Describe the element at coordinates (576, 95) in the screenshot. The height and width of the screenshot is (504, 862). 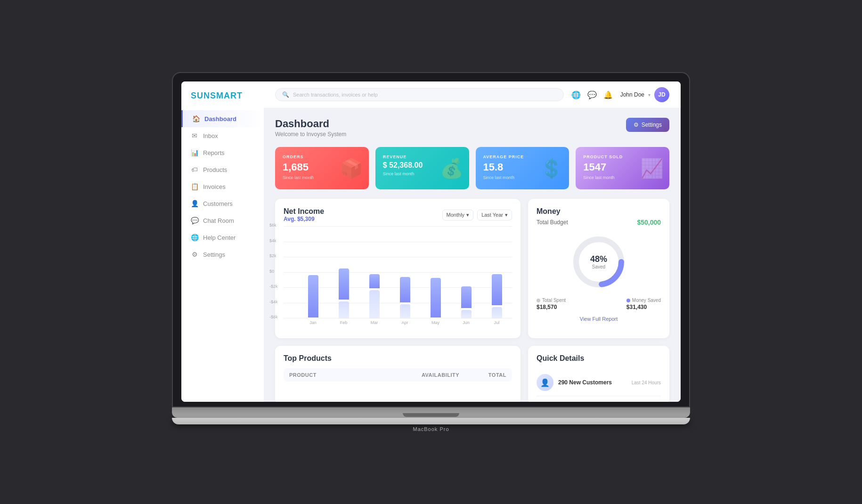
I see `globe-icon: 🌐` at that location.